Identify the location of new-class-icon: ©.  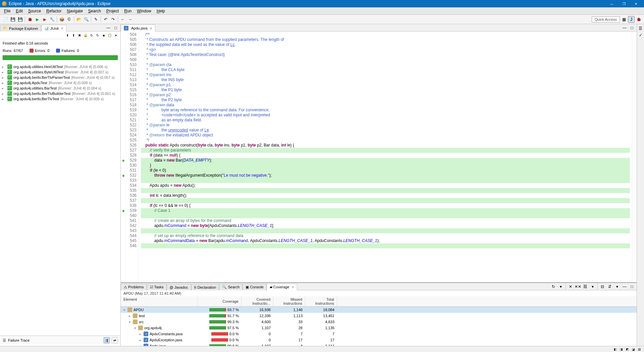
(69, 19).